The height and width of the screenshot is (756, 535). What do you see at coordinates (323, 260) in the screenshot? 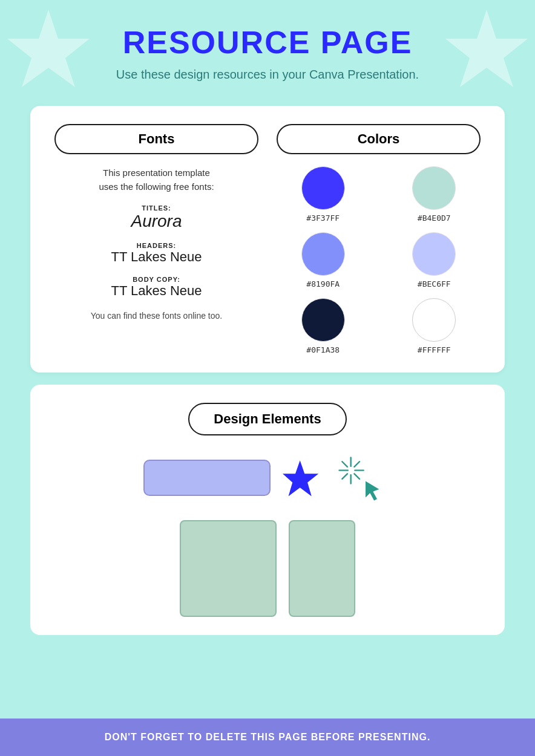
I see `color-item-2: #8190FA` at bounding box center [323, 260].